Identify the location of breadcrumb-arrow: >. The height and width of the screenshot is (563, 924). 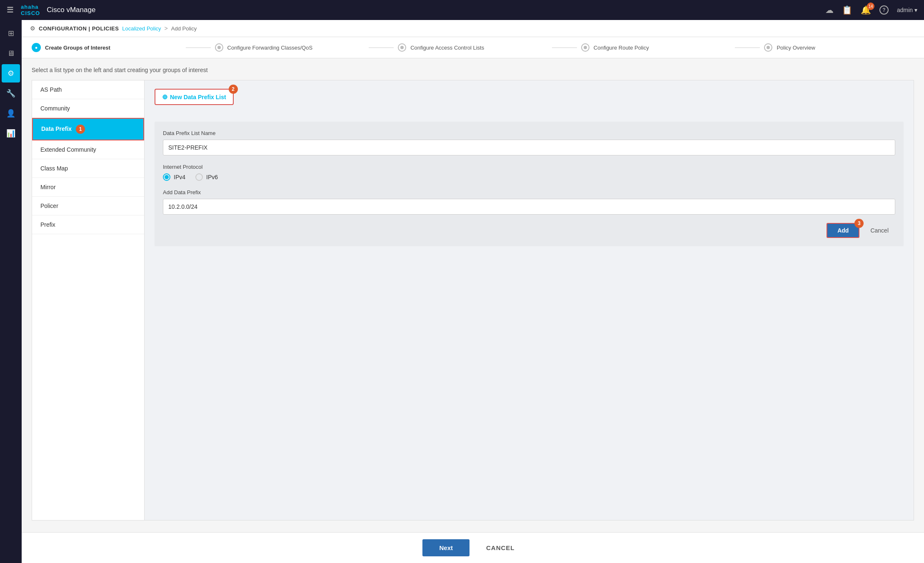
(166, 28).